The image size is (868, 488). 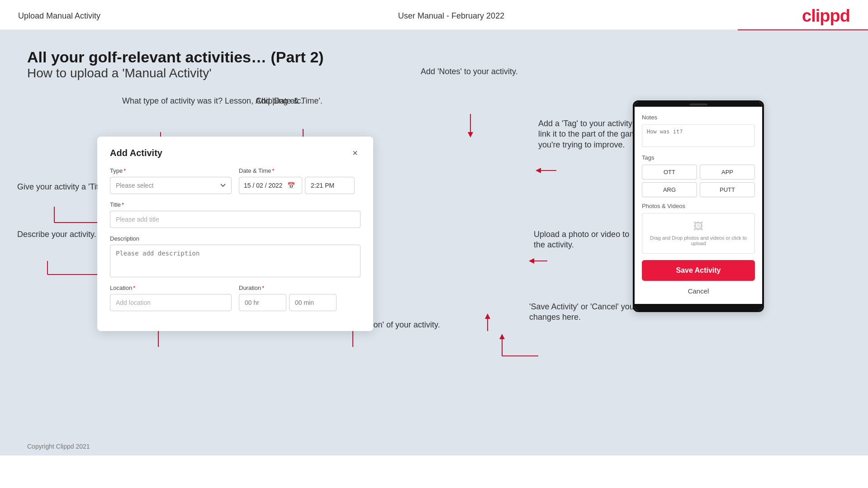 What do you see at coordinates (171, 288) in the screenshot?
I see `location-label: Location*` at bounding box center [171, 288].